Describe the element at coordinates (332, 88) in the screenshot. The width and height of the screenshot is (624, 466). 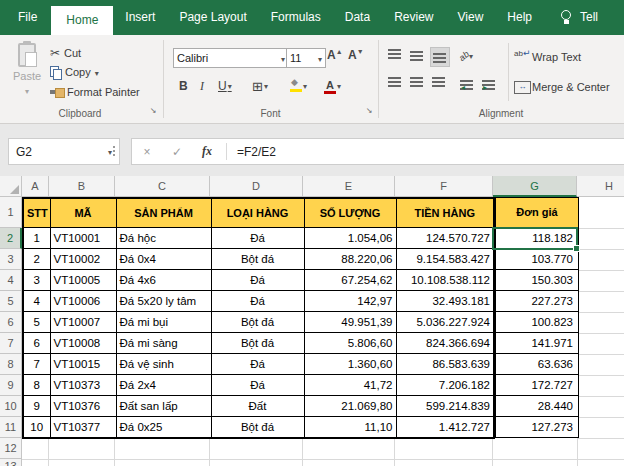
I see `font-color-button: A` at that location.